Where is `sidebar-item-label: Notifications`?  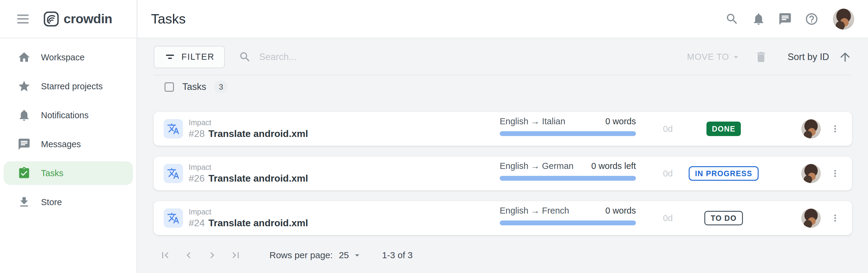
sidebar-item-label: Notifications is located at coordinates (65, 115).